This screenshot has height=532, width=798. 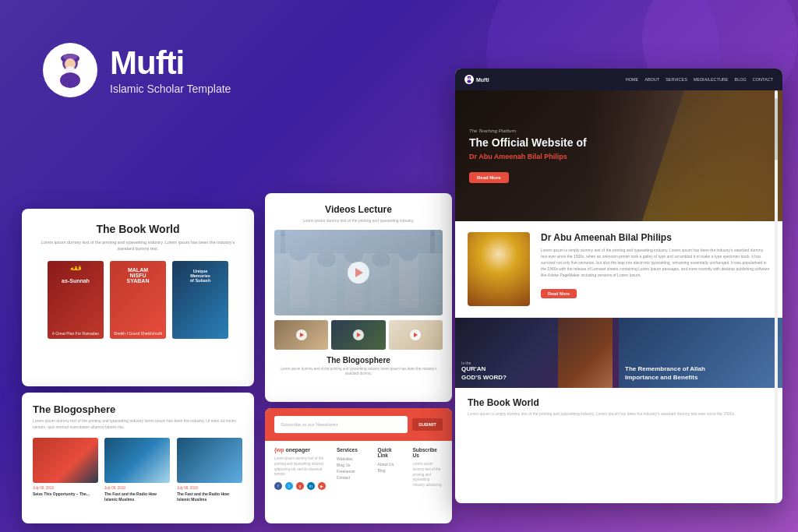 I want to click on book-cover-1: فقه as-Sunnah A Great Plan For Ramadan, so click(x=76, y=300).